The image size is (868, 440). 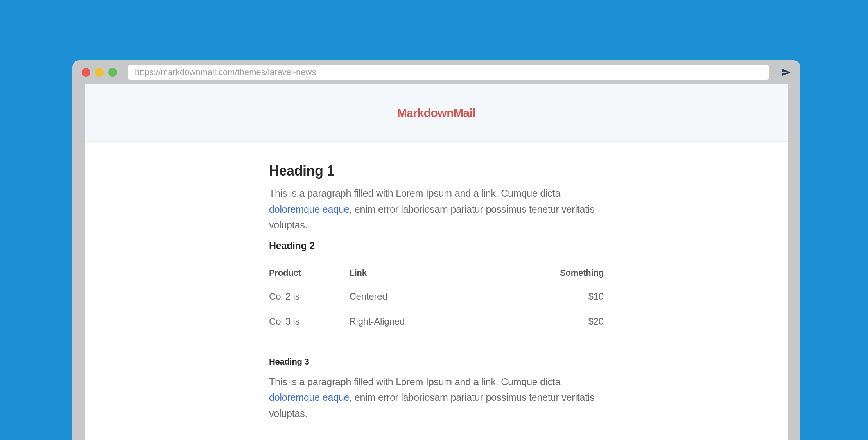 I want to click on close-window-button, so click(x=86, y=72).